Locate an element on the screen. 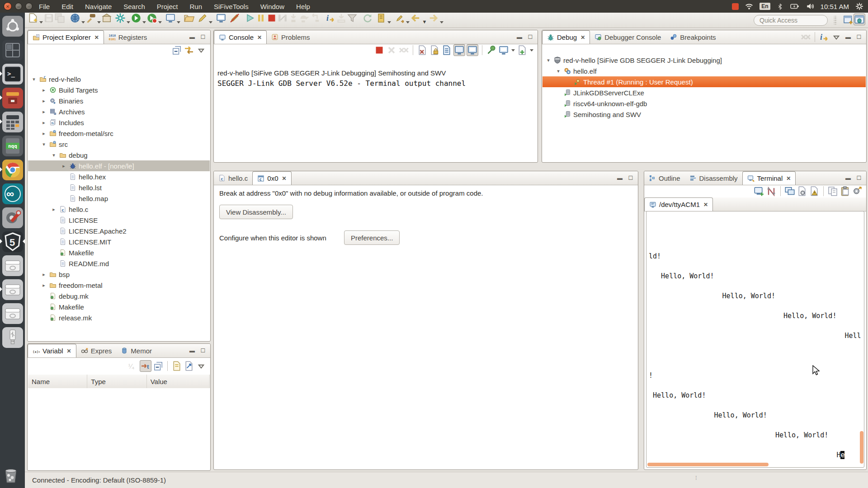 The height and width of the screenshot is (488, 868). tree-item-readme-md: README.md is located at coordinates (119, 263).